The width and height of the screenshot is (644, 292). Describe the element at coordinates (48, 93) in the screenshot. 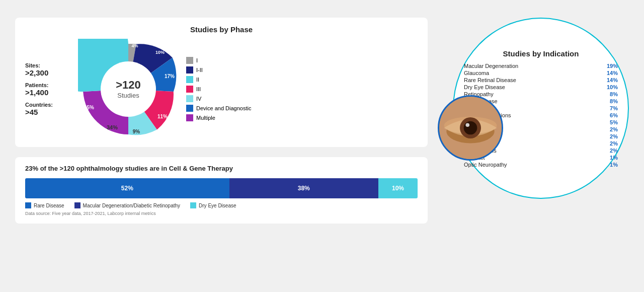

I see `stat-patients-value: >1,400` at that location.